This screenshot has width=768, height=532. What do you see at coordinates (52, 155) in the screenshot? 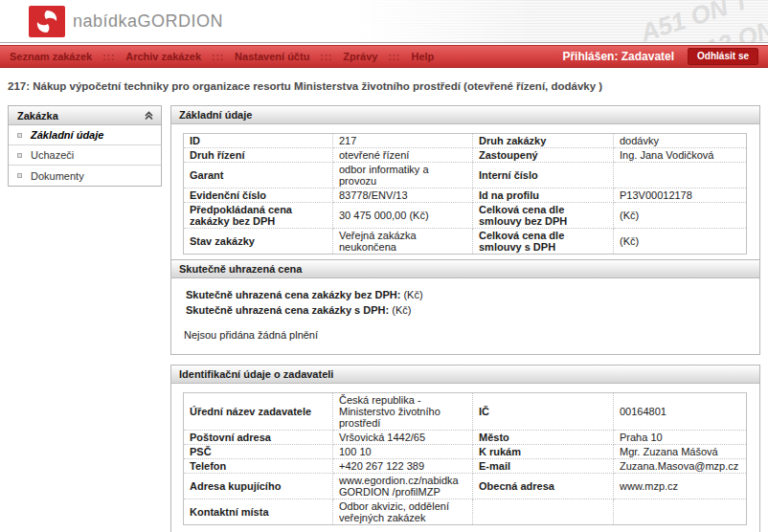
I see `sidebar-item-label: Uchazeči` at bounding box center [52, 155].